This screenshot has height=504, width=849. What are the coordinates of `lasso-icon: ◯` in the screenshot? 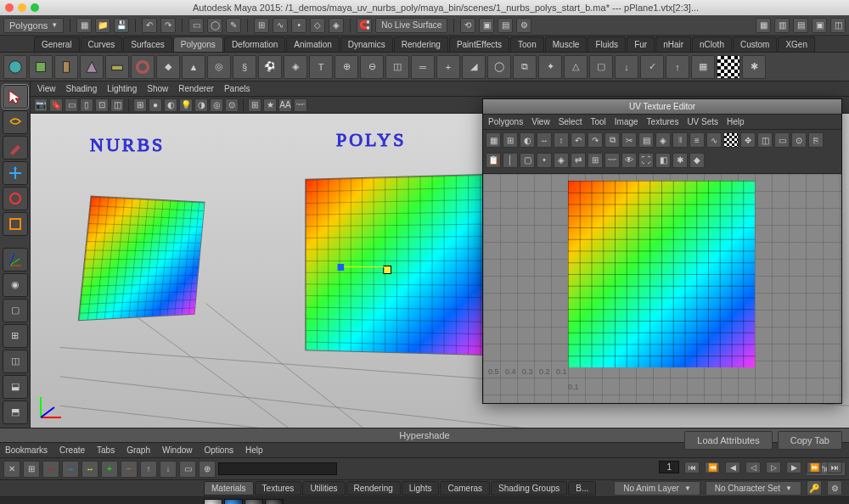 It's located at (215, 25).